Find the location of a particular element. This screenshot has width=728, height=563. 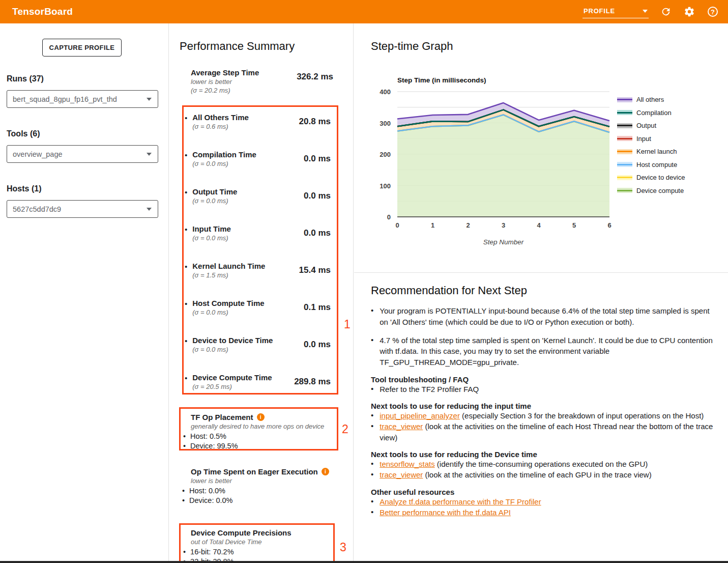

metric-value: 326.2 ms is located at coordinates (315, 83).